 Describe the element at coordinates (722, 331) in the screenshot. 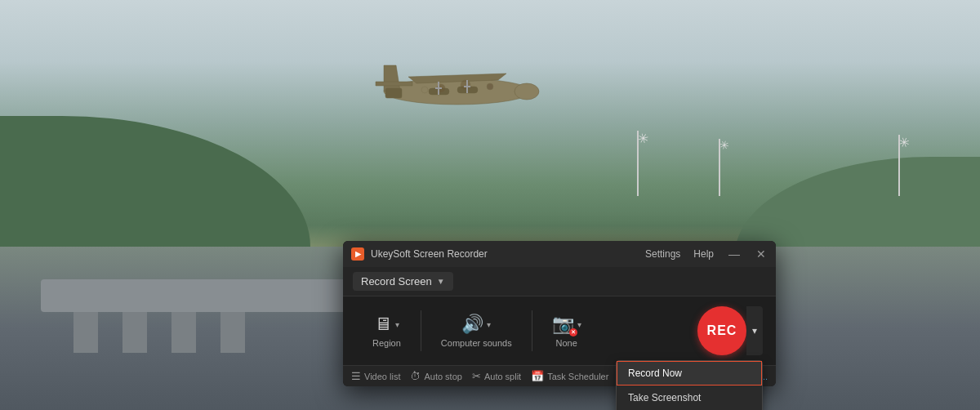

I see `rec-button: REC` at that location.